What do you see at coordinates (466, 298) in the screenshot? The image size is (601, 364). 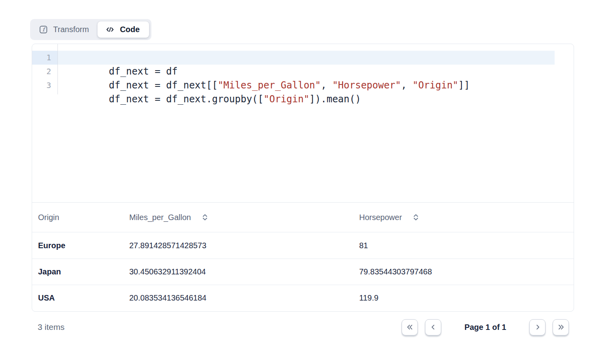 I see `cell-horsepower: 119.9` at bounding box center [466, 298].